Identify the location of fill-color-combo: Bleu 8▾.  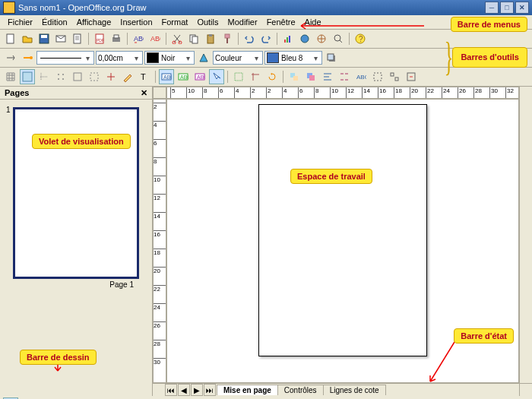
(293, 58).